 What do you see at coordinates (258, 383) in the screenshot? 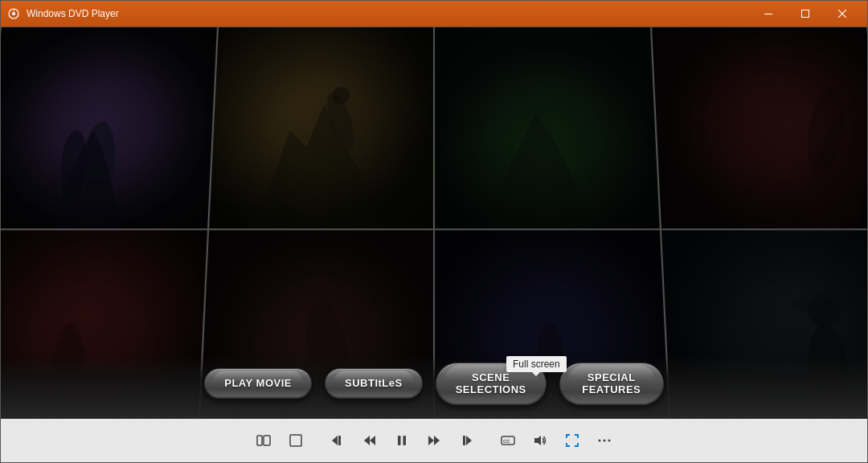
I see `play-movie-label: PLAY MOVIE` at bounding box center [258, 383].